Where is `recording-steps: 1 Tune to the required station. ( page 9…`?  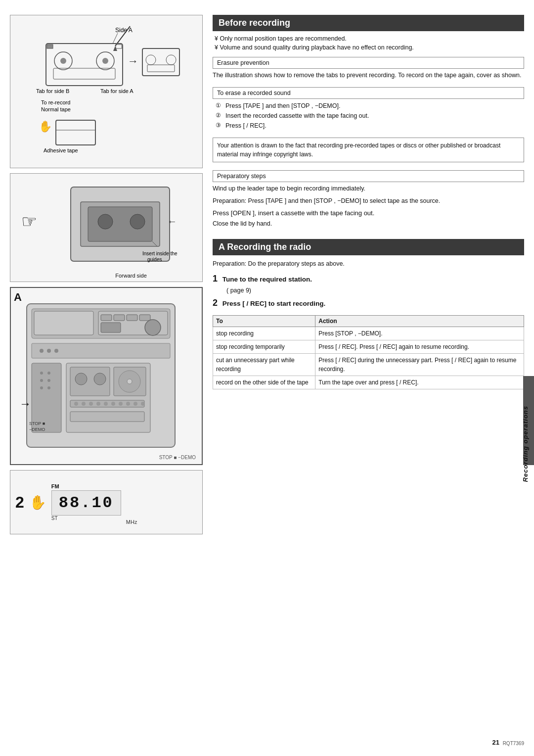
recording-steps: 1 Tune to the required station. ( page 9… is located at coordinates (368, 292).